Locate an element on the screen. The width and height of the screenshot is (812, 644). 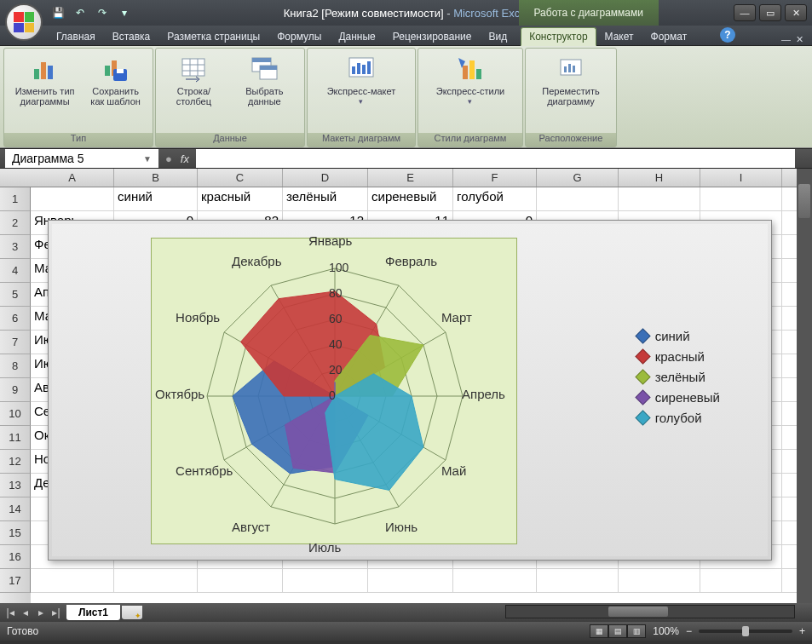
col-header: C is located at coordinates (240, 177).